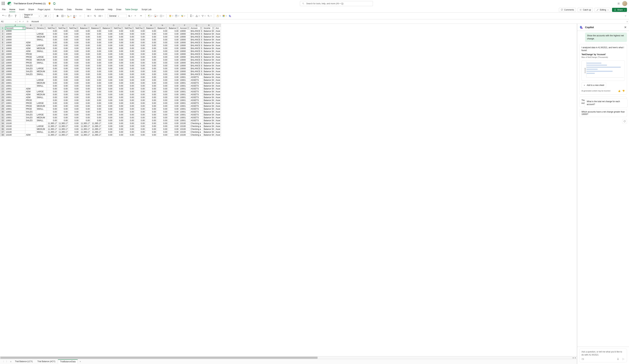 The width and height of the screenshot is (629, 364). I want to click on microphone-icon, so click(618, 359).